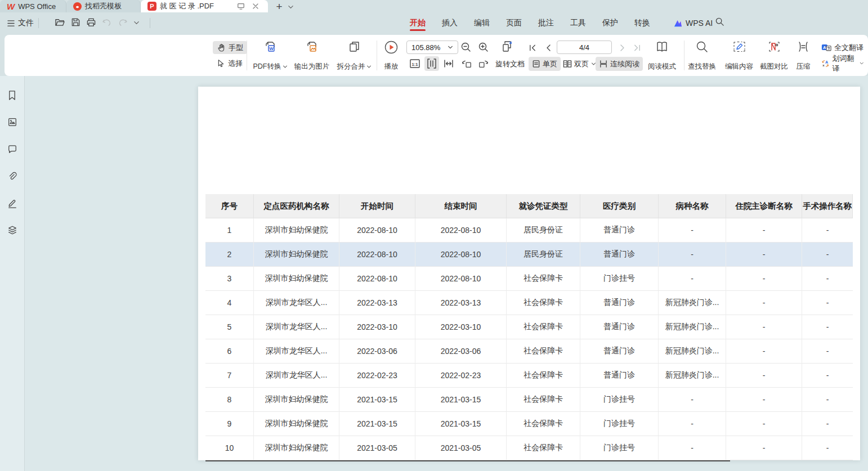  I want to click on tab-docer: 找稻壳模板, so click(104, 6).